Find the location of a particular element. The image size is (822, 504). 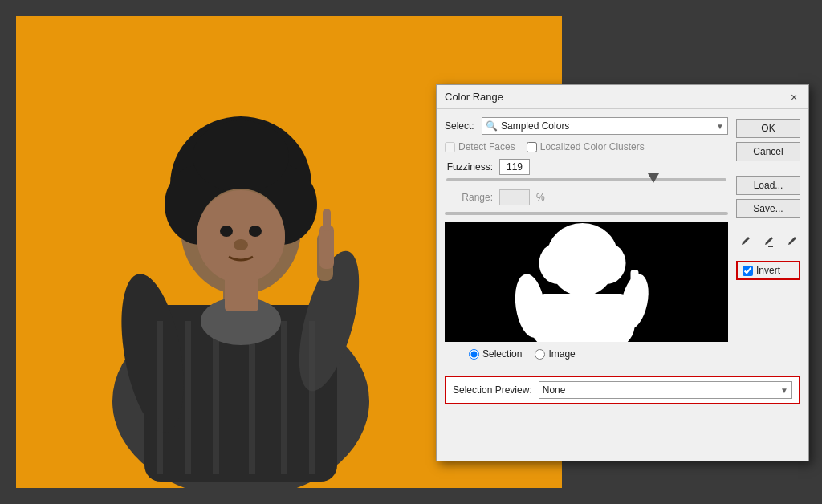

selection-preview-section: Selection Preview: None ▼ is located at coordinates (623, 390).